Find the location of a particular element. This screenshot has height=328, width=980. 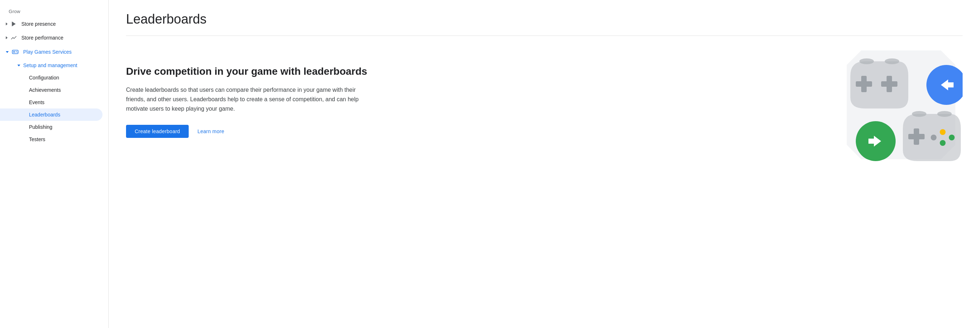

create-leaderboard-button: Create leaderboard is located at coordinates (158, 131).